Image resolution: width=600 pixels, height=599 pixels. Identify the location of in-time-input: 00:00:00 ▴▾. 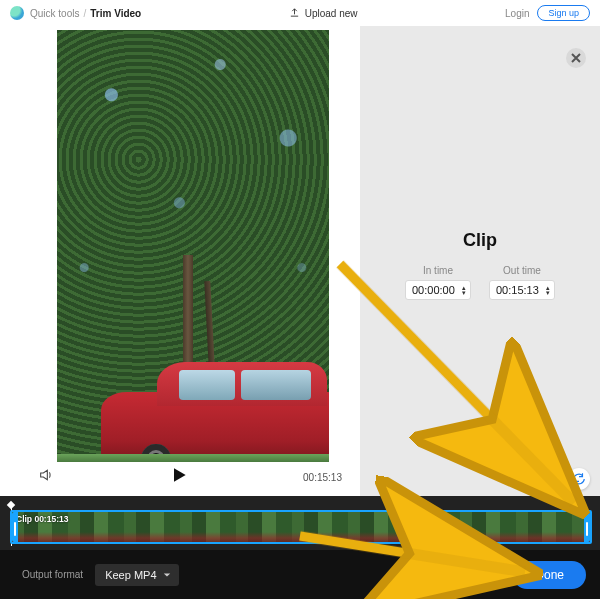
(438, 290).